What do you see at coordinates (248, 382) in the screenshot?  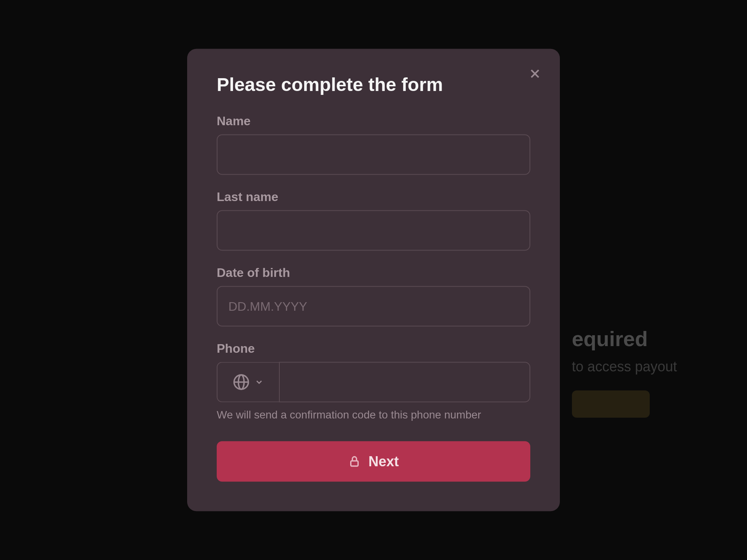 I see `country-code-selector` at bounding box center [248, 382].